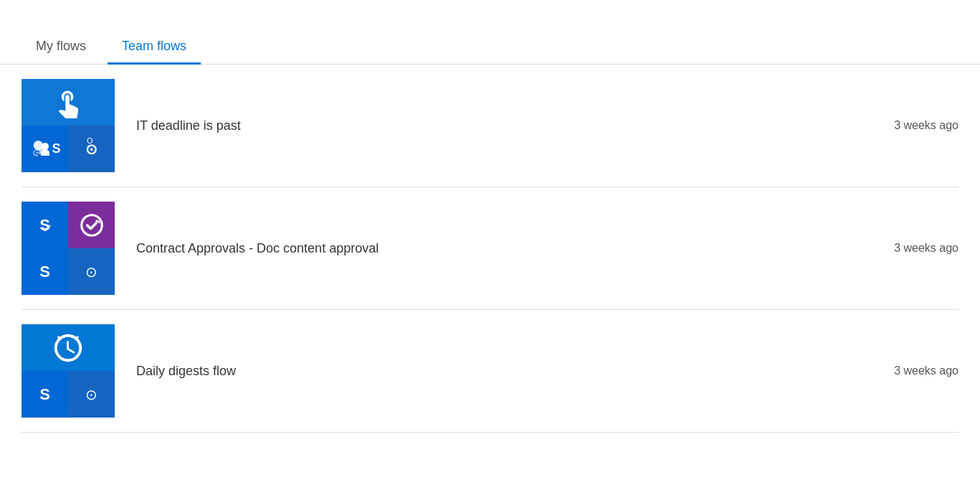 The image size is (980, 485). What do you see at coordinates (61, 47) in the screenshot?
I see `tab-my-flows: My flows` at bounding box center [61, 47].